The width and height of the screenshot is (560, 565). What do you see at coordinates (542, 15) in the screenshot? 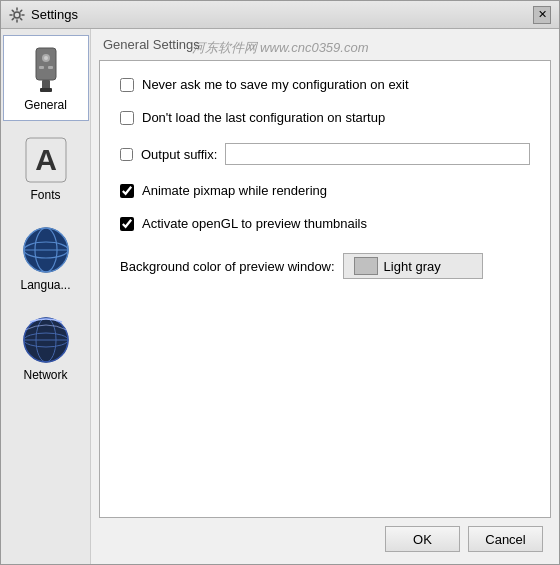
I see `close-button: ✕` at bounding box center [542, 15].